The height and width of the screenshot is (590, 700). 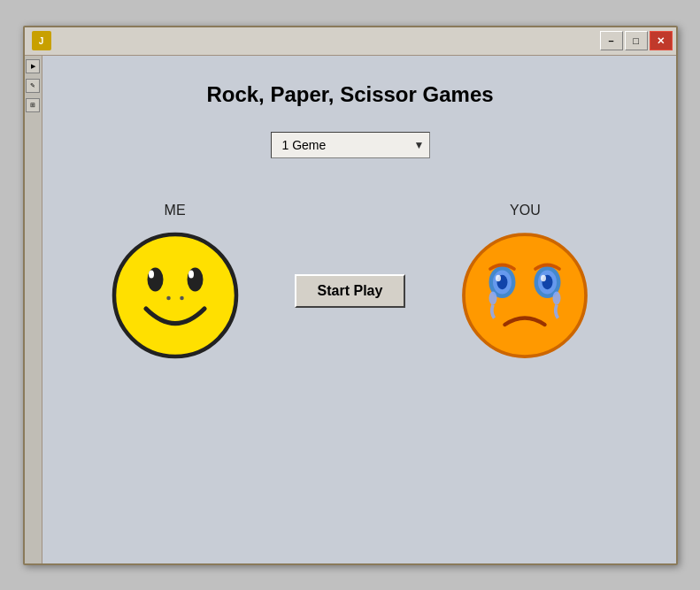 What do you see at coordinates (525, 295) in the screenshot?
I see `sad-face-icon` at bounding box center [525, 295].